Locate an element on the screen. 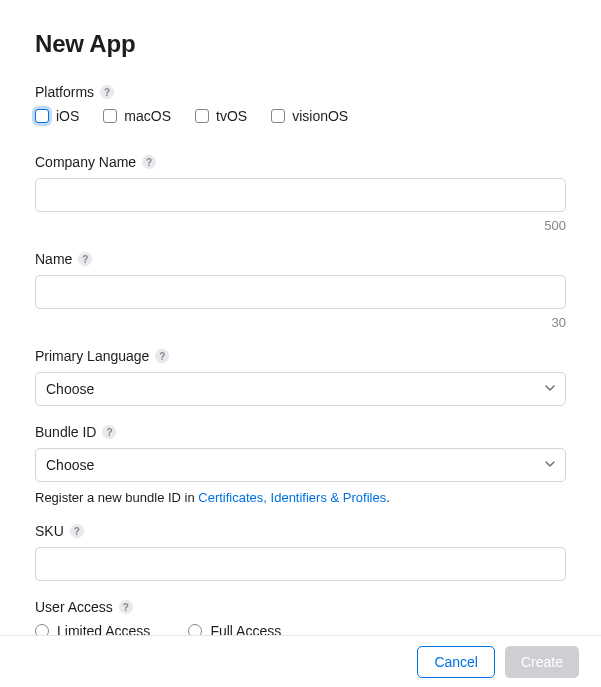 The width and height of the screenshot is (601, 687). radio-item-limited: Limited Access is located at coordinates (92, 629).